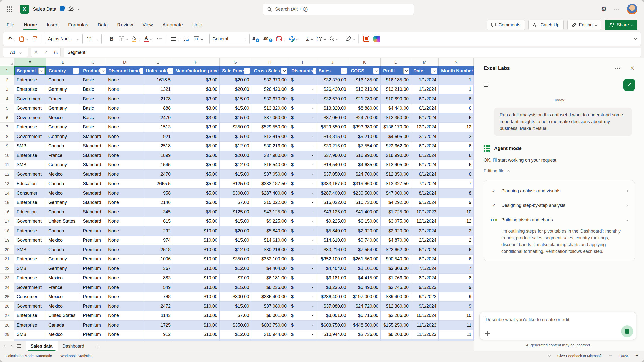 Image resolution: width=644 pixels, height=362 pixels. I want to click on sensitivity-shield-icon, so click(62, 9).